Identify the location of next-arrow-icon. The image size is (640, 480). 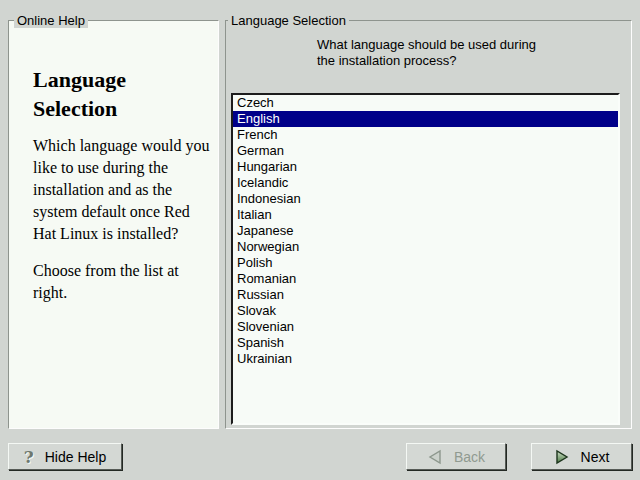
(562, 457).